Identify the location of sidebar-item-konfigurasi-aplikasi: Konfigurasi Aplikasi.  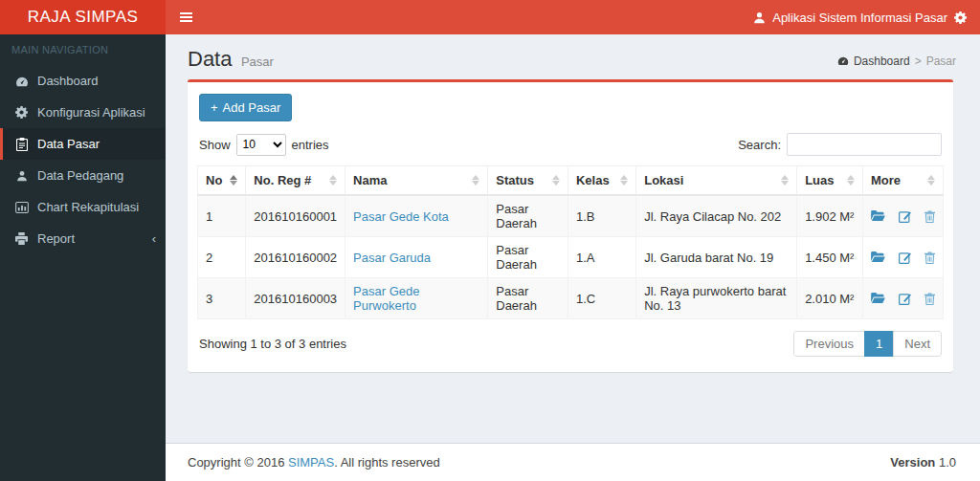
(82, 113).